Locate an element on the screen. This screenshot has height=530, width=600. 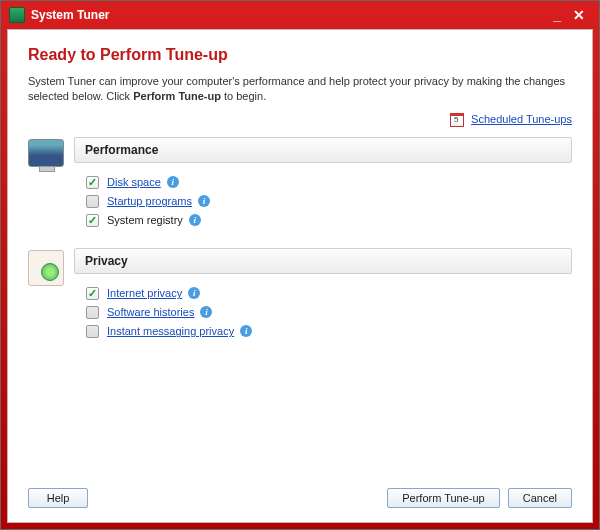
scheduled-row: Scheduled Tune-ups is located at coordinates (300, 120).